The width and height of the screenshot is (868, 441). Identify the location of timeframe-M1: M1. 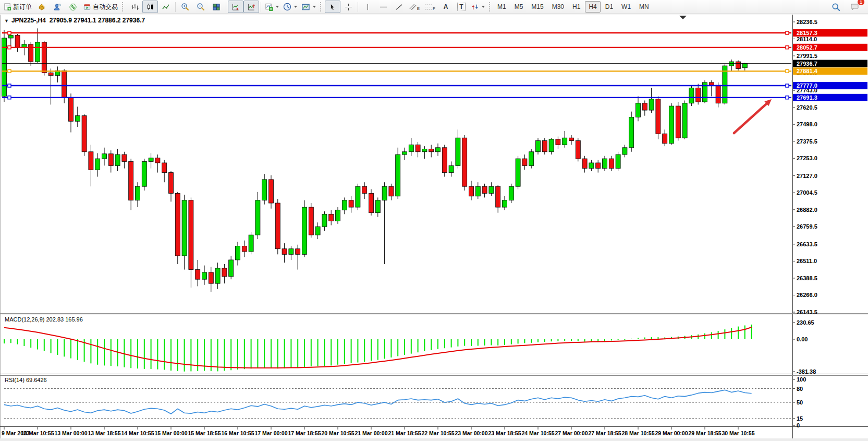
(502, 7).